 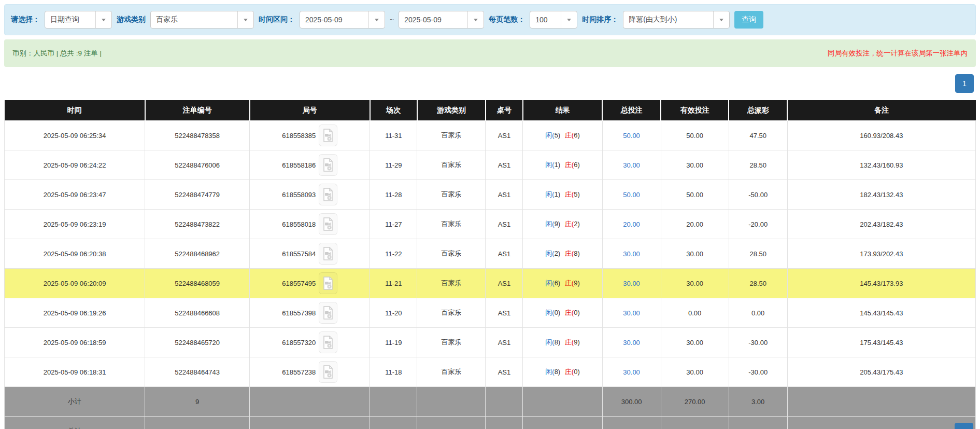 What do you see at coordinates (75, 224) in the screenshot?
I see `time-cell: 2025-05-09 06:23:19` at bounding box center [75, 224].